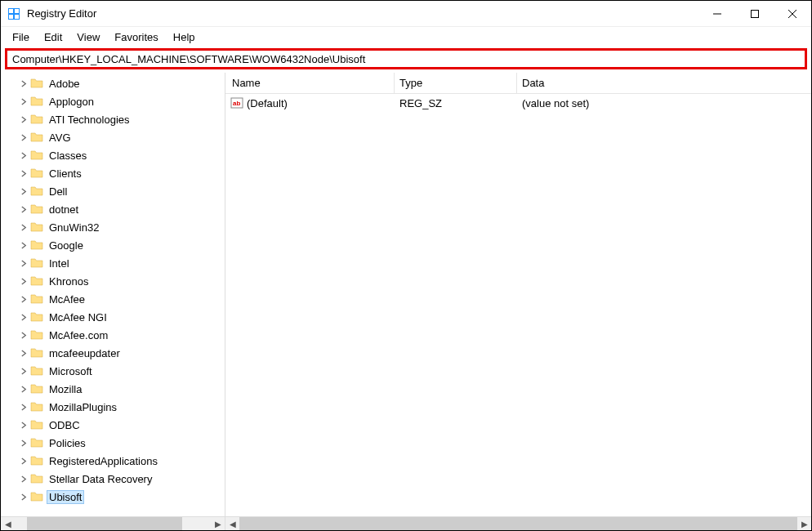 This screenshot has width=812, height=531. Describe the element at coordinates (113, 209) in the screenshot. I see `tree-item: dotnet` at that location.